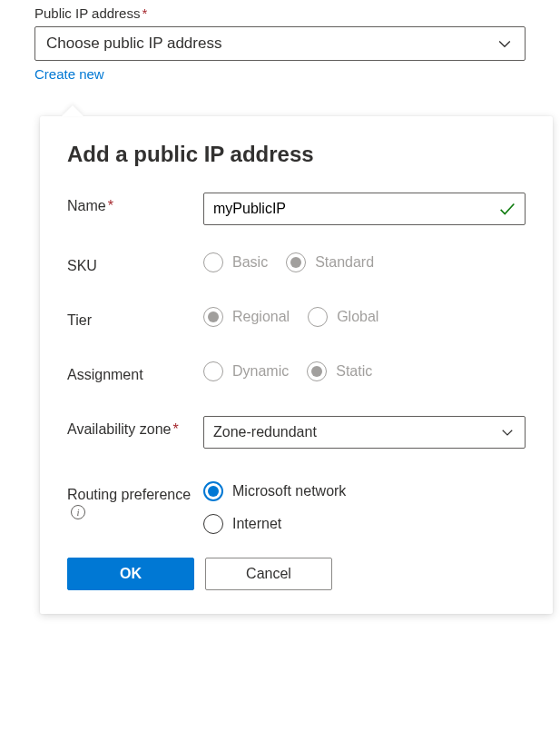  I want to click on public-ip-field: Public IP address* Choose public IP addr…, so click(280, 41).